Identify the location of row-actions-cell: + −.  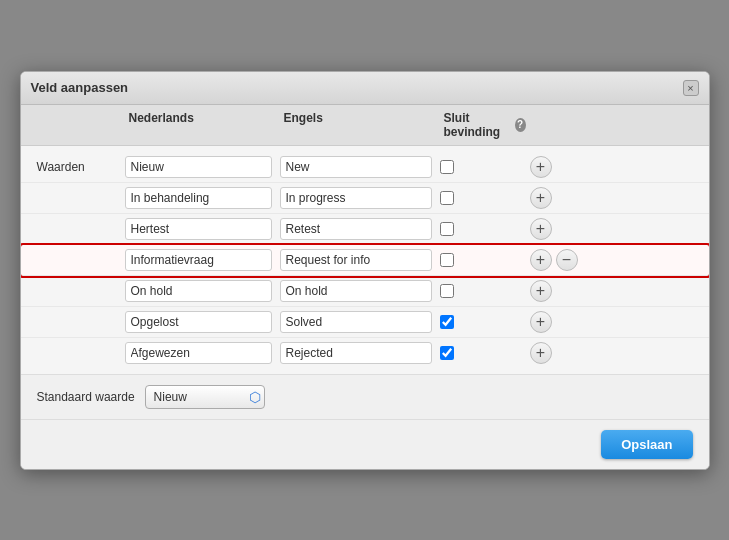
(561, 260).